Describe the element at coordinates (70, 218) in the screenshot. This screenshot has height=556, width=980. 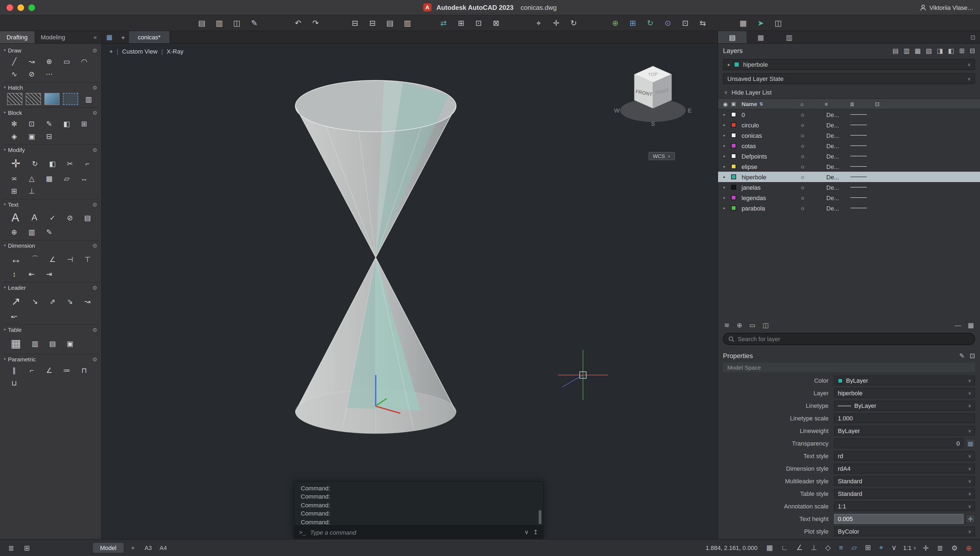
I see `tool-icon: ⊘` at that location.